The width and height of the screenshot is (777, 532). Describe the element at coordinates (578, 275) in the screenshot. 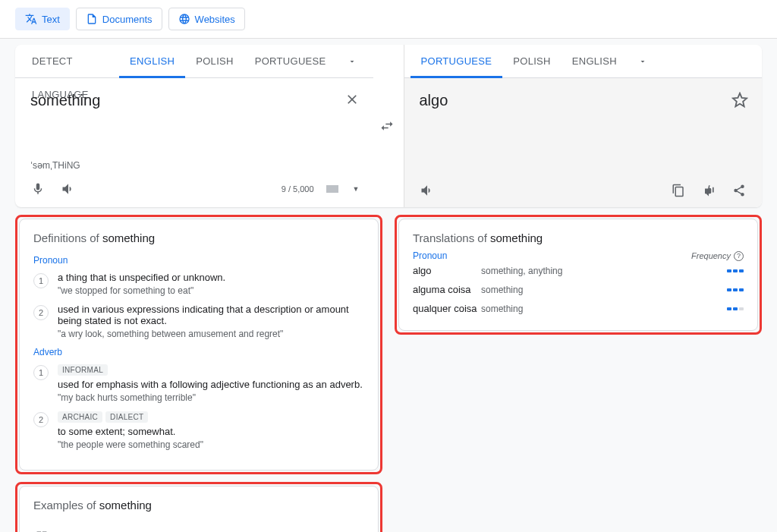

I see `translations-card: Translations of something Pronoun Freque…` at that location.